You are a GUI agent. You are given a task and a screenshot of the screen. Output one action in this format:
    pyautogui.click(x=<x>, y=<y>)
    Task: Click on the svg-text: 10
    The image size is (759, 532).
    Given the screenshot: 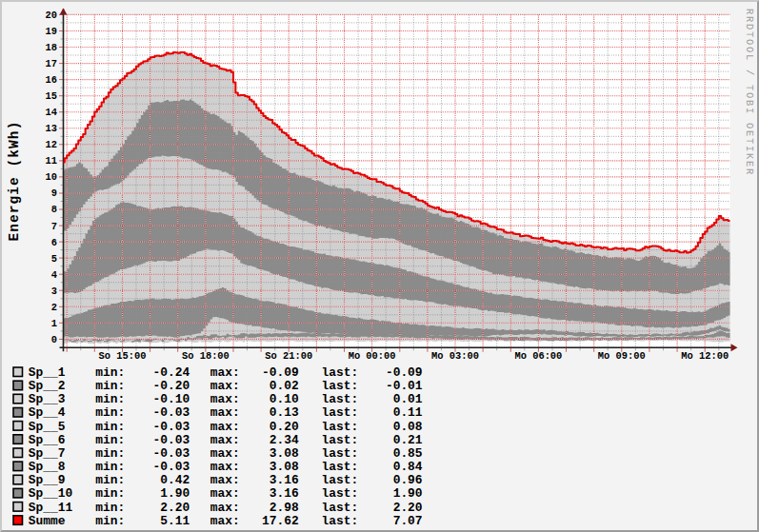 What is the action you would take?
    pyautogui.click(x=51, y=177)
    